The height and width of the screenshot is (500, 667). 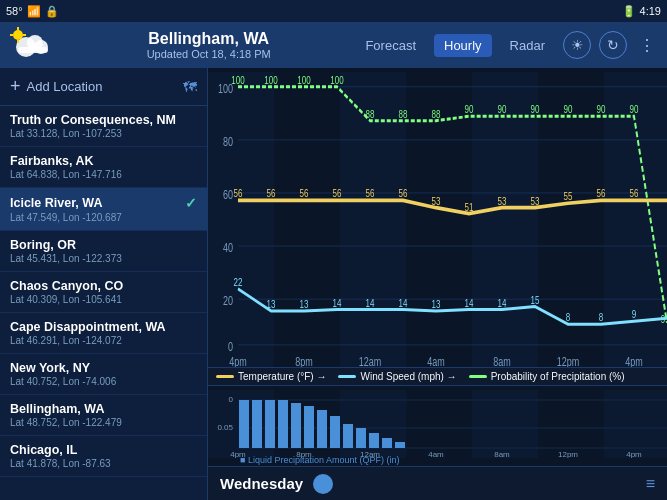 What do you see at coordinates (104, 168) in the screenshot?
I see `list-item: Fairbanks, AK Lat 64.838, Lon -147.716` at bounding box center [104, 168].